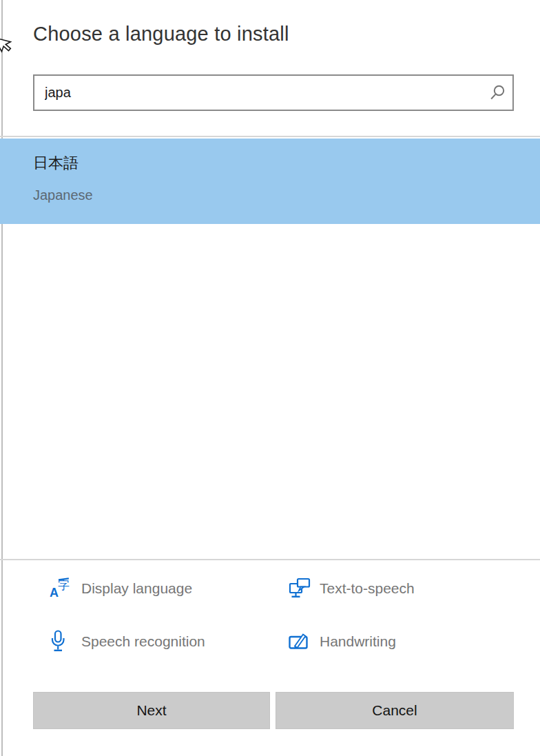 The width and height of the screenshot is (540, 756). Describe the element at coordinates (63, 586) in the screenshot. I see `svg-text: 字` at that location.